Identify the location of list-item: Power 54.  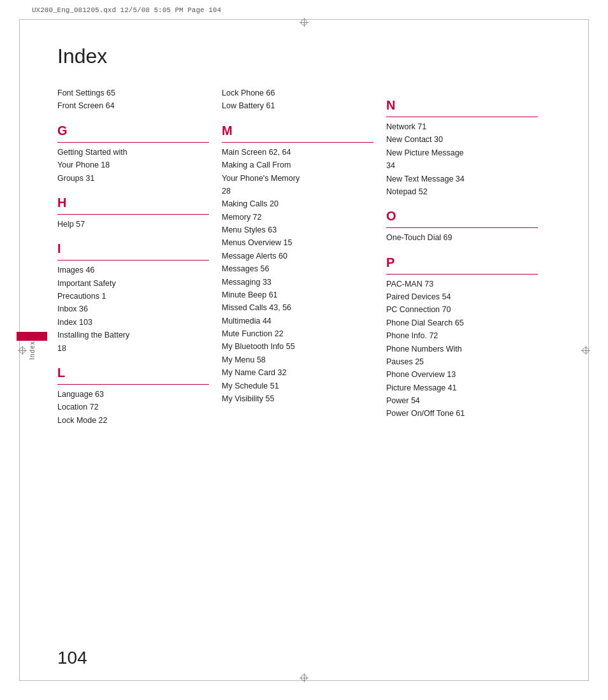
(462, 401).